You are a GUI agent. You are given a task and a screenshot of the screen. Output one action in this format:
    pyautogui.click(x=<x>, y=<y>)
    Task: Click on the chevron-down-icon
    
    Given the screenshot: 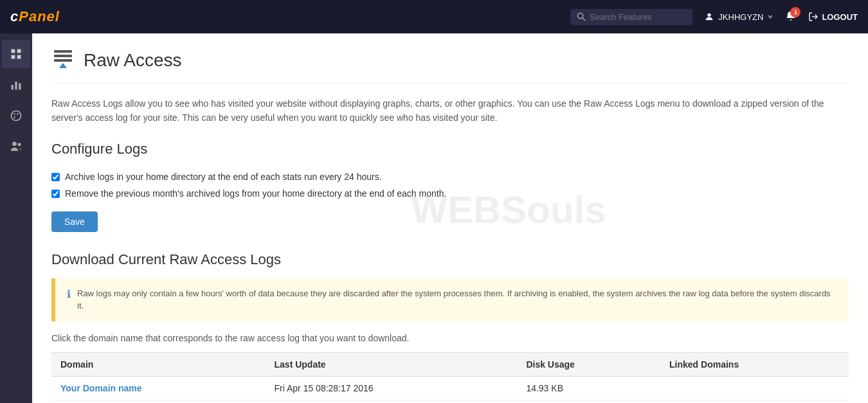 What is the action you would take?
    pyautogui.click(x=770, y=17)
    